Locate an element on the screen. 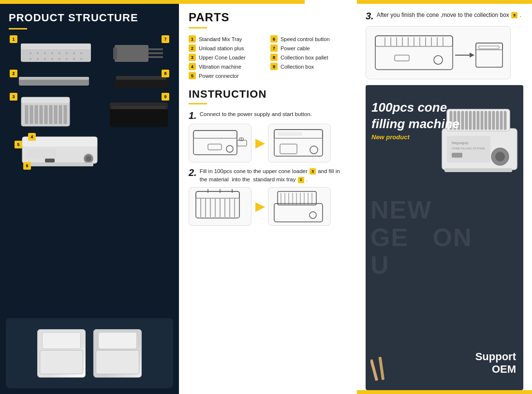  badge-5: 5 is located at coordinates (18, 145).